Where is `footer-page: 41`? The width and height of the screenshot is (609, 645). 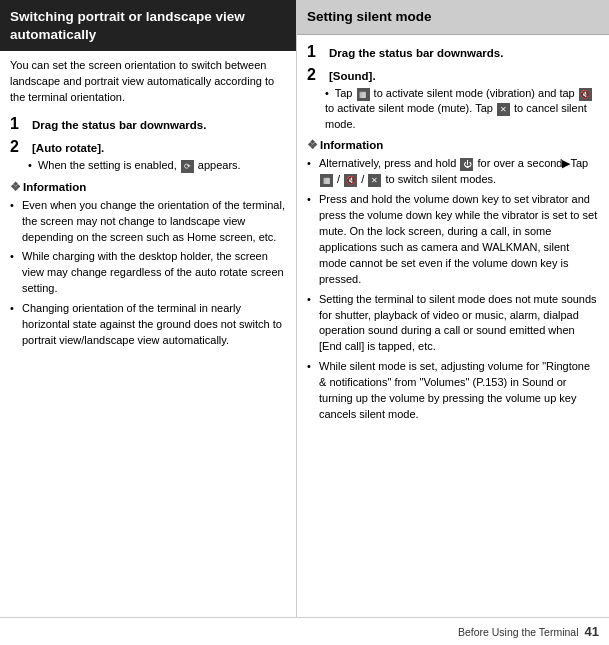
footer-page: 41 is located at coordinates (592, 632).